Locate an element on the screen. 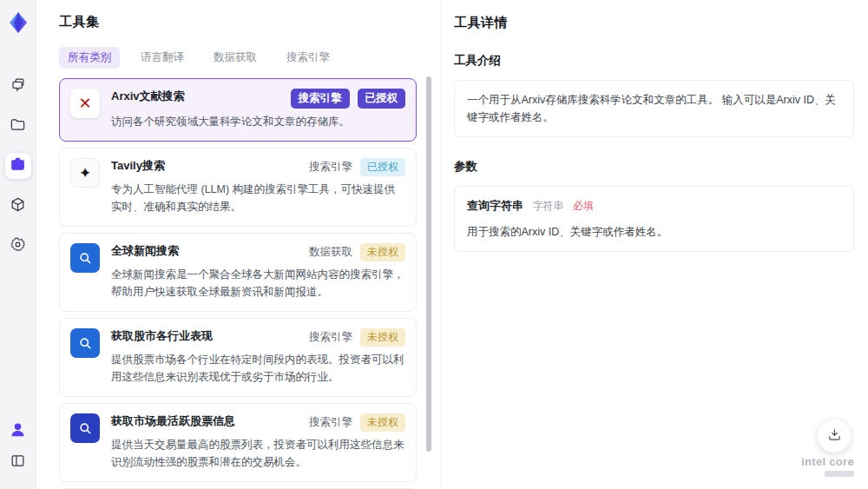 The image size is (868, 489). params-heading: 参数 is located at coordinates (654, 167).